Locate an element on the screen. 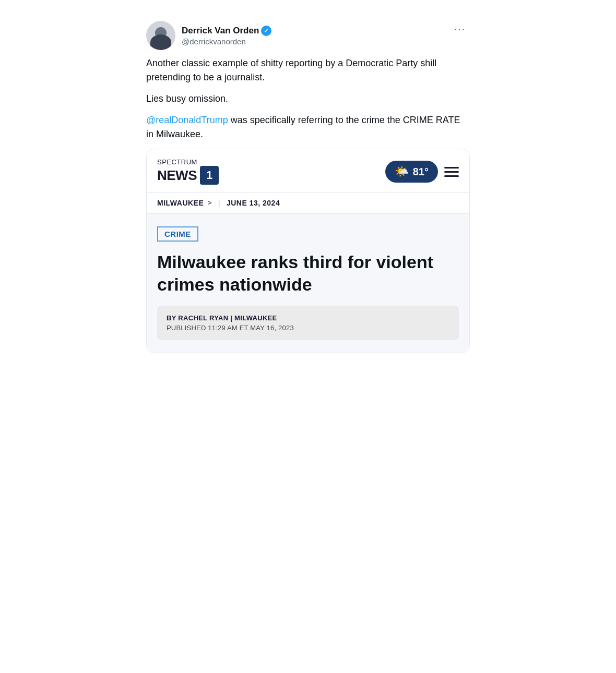  byline-published: PUBLISHED 11:29 AM ET MAY 16, 2023 is located at coordinates (308, 328).